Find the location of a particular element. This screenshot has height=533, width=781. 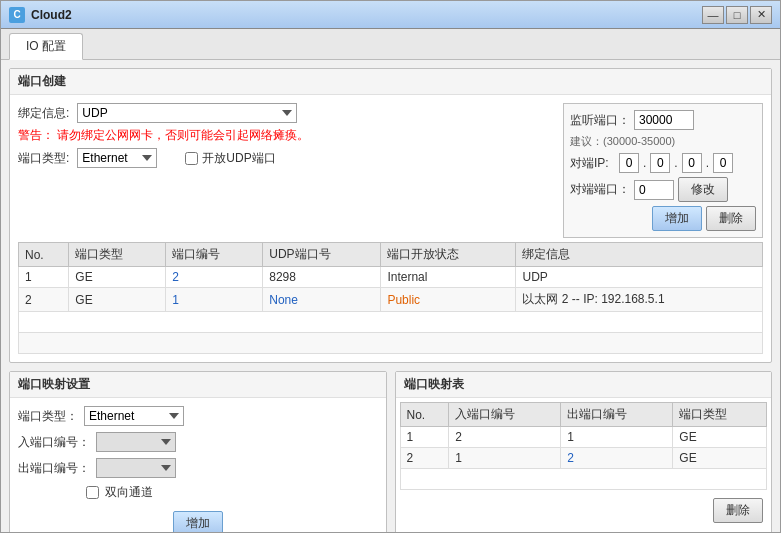

bind-info-row: 绑定信息: UDP is located at coordinates (286, 113).